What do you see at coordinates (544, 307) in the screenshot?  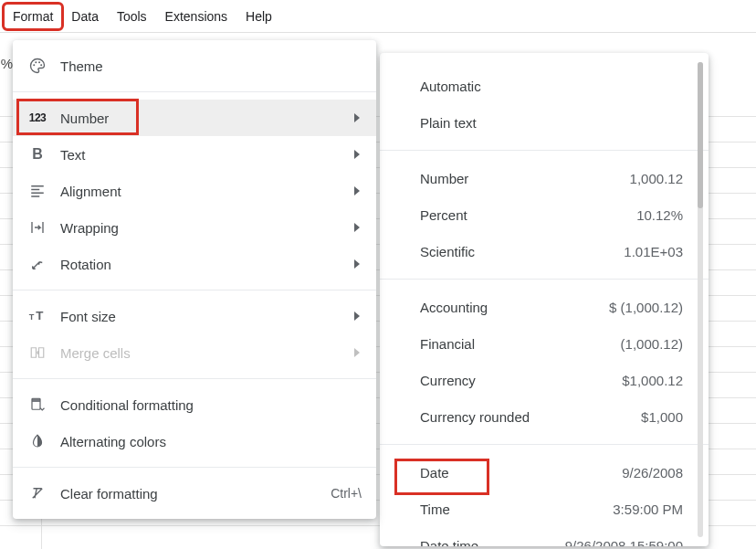 I see `number-option-accounting: Accounting$ (1,000.12)` at bounding box center [544, 307].